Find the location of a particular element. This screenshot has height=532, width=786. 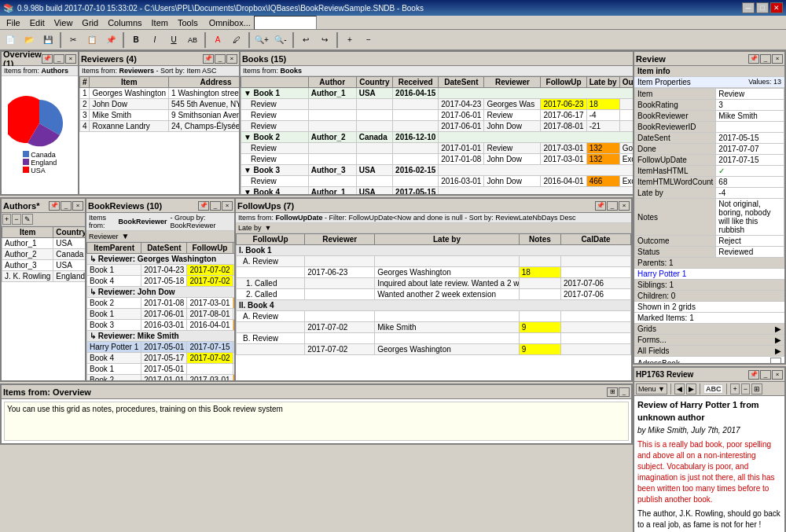

rt-fwd-btn: ▶ is located at coordinates (692, 389).